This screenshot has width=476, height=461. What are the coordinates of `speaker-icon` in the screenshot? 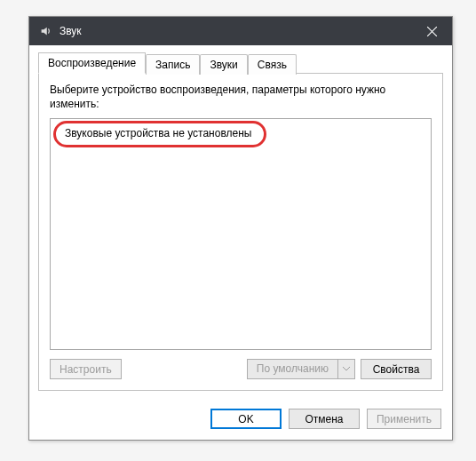 It's located at (45, 31).